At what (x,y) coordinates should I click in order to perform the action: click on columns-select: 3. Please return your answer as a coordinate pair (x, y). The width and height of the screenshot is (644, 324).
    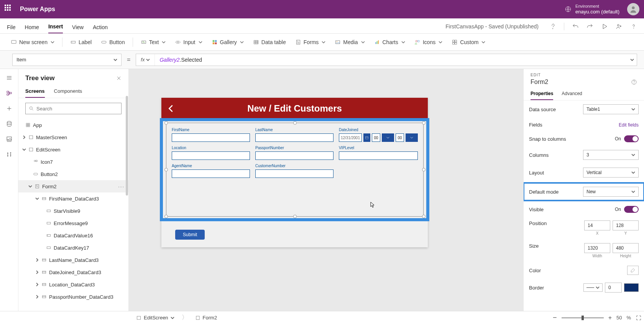
    Looking at the image, I should click on (611, 155).